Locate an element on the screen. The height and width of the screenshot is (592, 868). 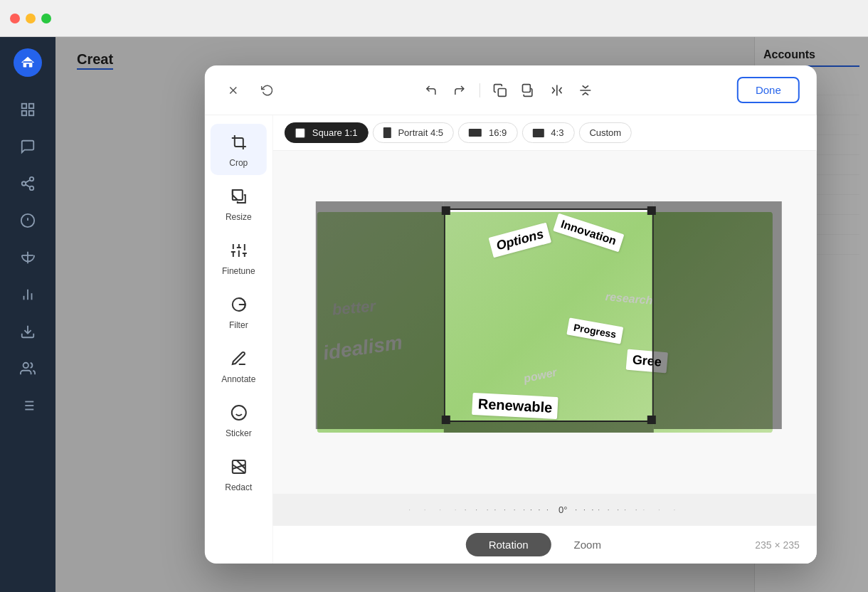
crop-handle-bl is located at coordinates (446, 420).